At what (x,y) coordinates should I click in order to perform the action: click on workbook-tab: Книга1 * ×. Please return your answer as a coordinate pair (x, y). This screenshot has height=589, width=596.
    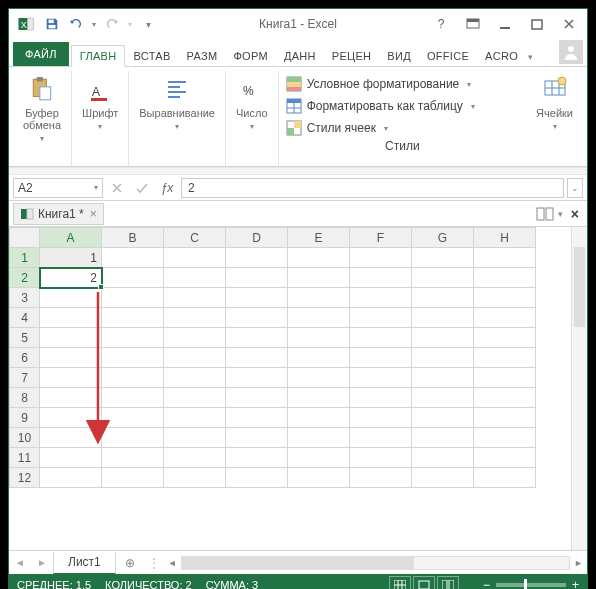
    Looking at the image, I should click on (58, 214).